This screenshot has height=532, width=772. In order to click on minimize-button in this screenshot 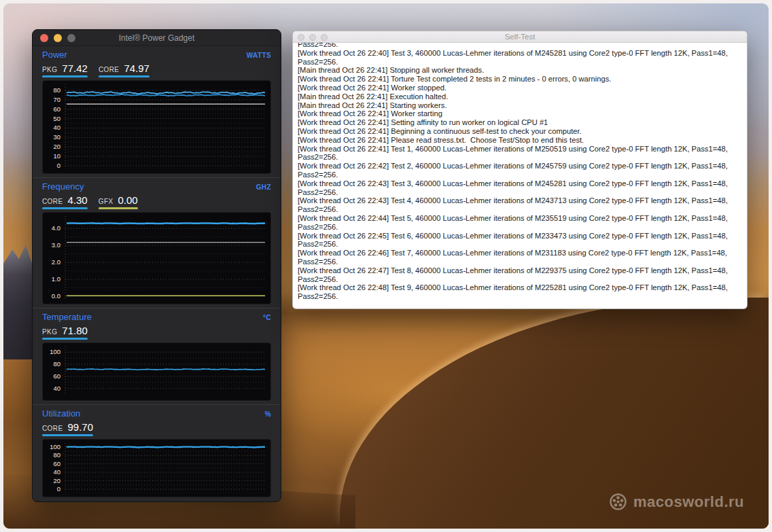, I will do `click(58, 38)`.